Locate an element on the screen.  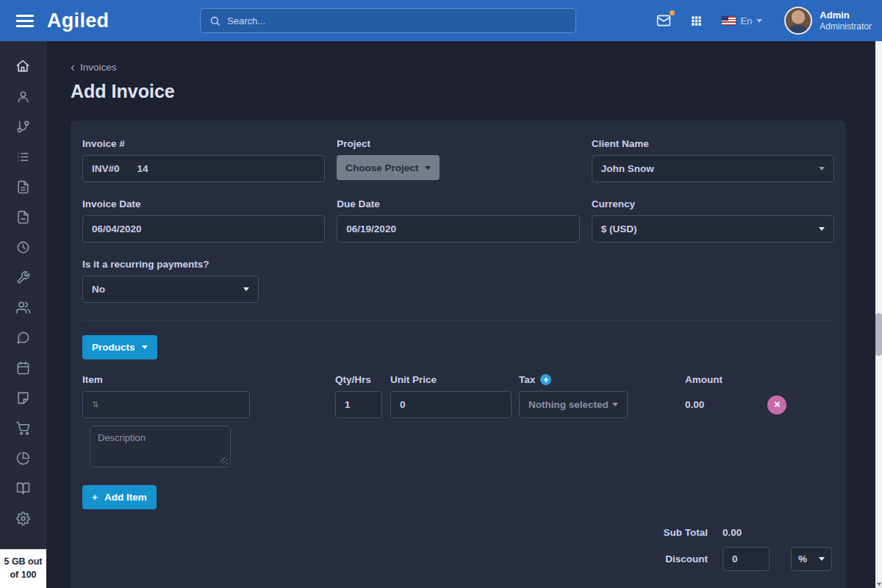
invoice-number-prefix: INV#0 is located at coordinates (106, 169).